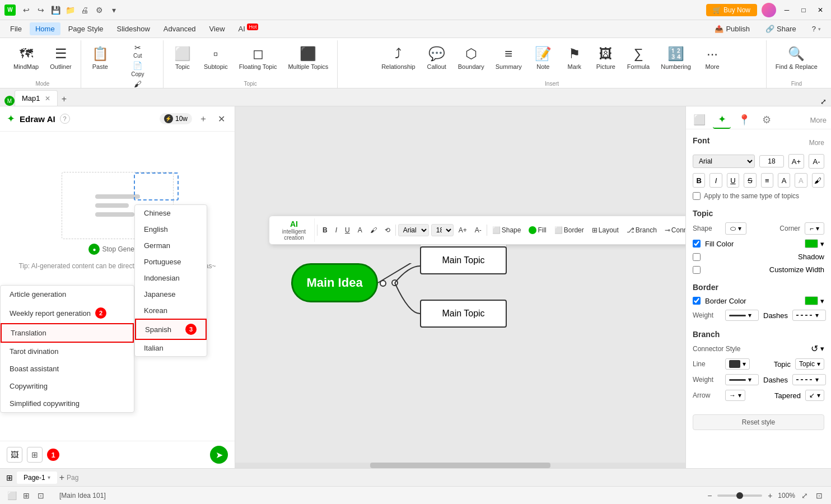  I want to click on ft-branch-button: ⎇ Branch, so click(642, 230).